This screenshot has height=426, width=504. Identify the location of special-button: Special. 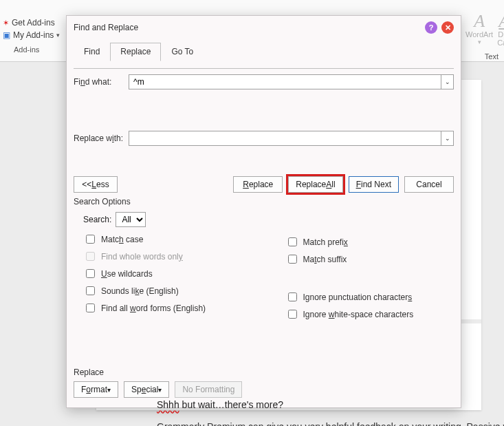
(146, 390).